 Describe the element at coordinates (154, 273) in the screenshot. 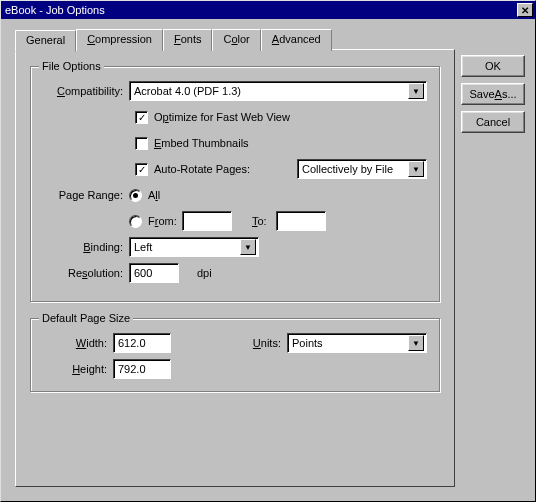

I see `resolution-input: 600` at that location.